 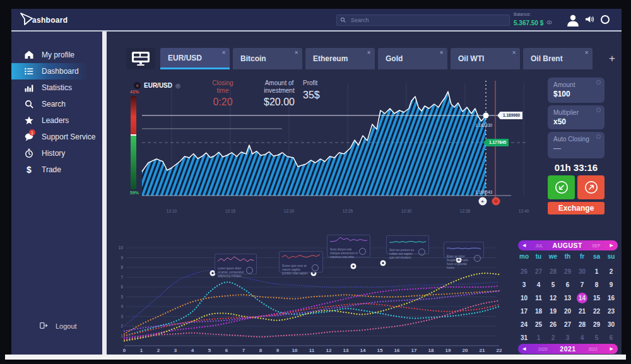 What do you see at coordinates (524, 245) in the screenshot?
I see `prev-month-arrow-icon: ◀` at bounding box center [524, 245].